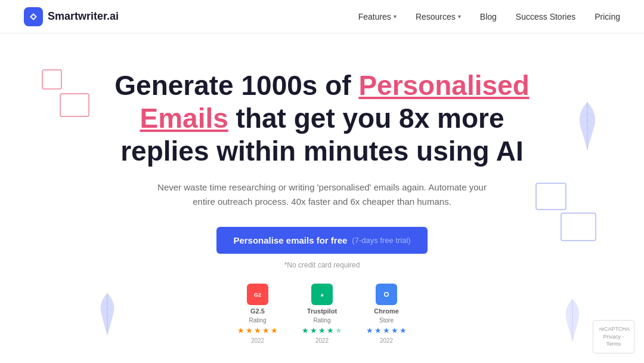 The width and height of the screenshot is (644, 363). Describe the element at coordinates (614, 337) in the screenshot. I see `recaptcha-widget: reCAPTCHA Privacy - Terms` at that location.